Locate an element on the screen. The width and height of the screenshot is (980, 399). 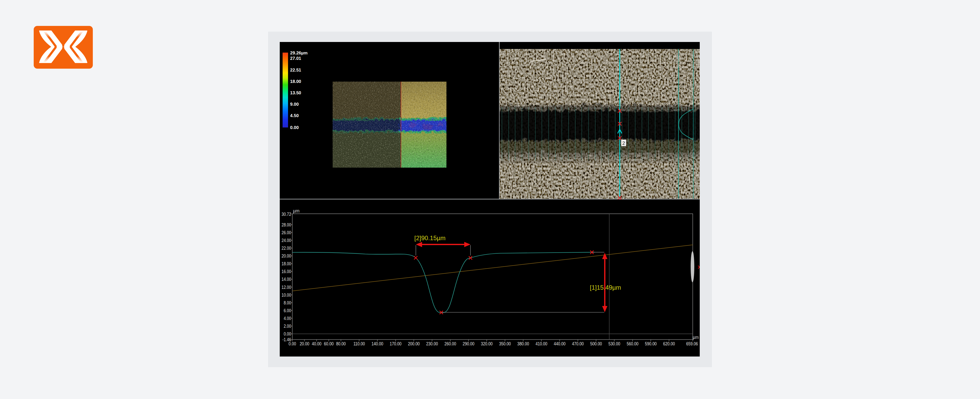
svg-text: 12.00 is located at coordinates (286, 287).